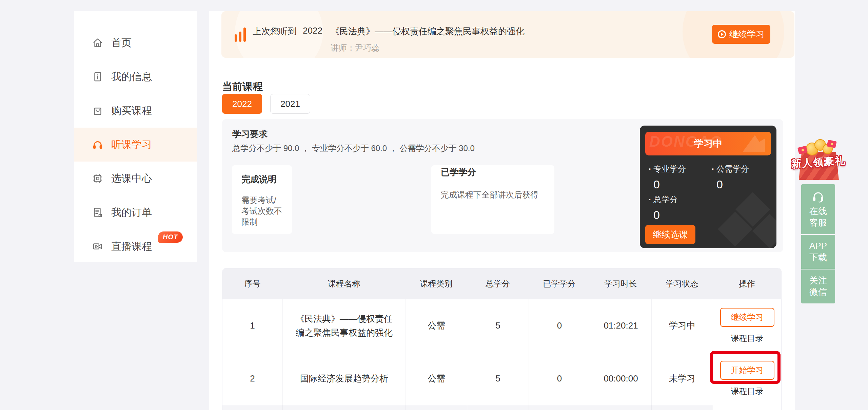 This screenshot has height=410, width=868. Describe the element at coordinates (436, 284) in the screenshot. I see `col-header-category: 课程类别` at that location.